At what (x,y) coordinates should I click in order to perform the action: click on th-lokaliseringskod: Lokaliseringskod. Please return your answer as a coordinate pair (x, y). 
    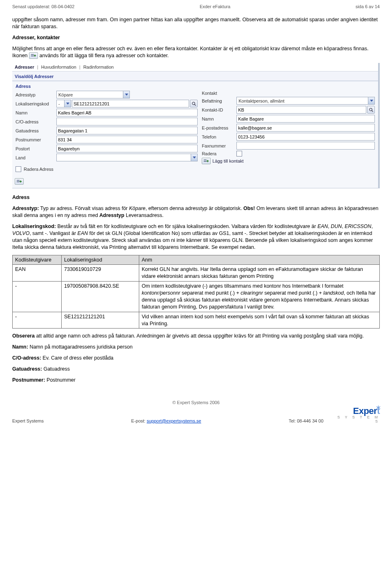
    Looking at the image, I should click on (100, 260).